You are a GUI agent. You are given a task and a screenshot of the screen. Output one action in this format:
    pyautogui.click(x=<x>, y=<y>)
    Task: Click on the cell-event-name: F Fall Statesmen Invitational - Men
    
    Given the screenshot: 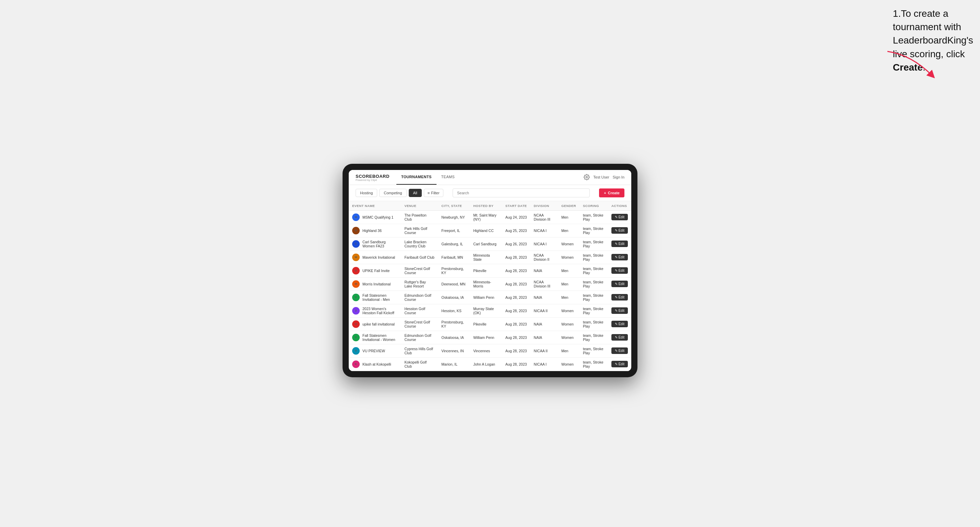 What is the action you would take?
    pyautogui.click(x=375, y=297)
    